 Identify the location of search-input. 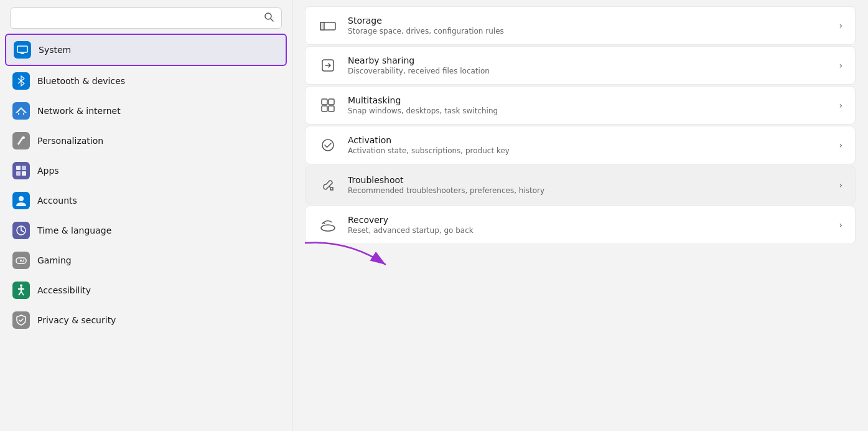
(138, 18).